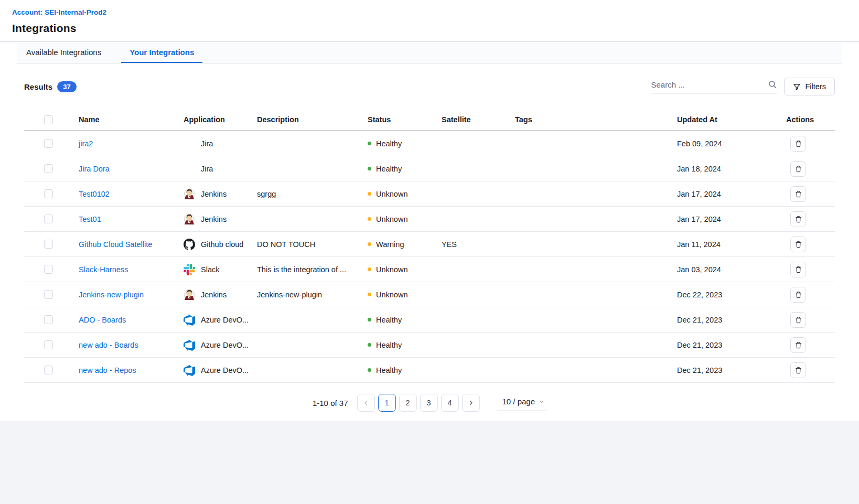 The image size is (859, 504). I want to click on jira-icon, so click(189, 144).